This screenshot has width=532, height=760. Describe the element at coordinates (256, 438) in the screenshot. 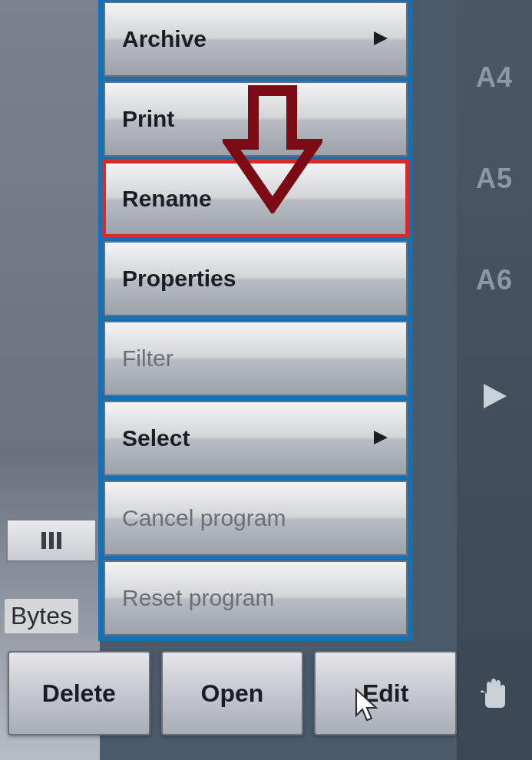

I see `menu-item-select: Select` at that location.